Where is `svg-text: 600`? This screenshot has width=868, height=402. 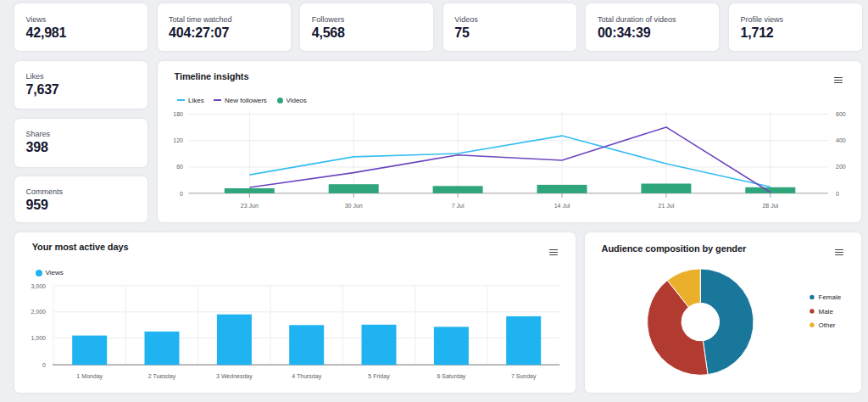 svg-text: 600 is located at coordinates (841, 114).